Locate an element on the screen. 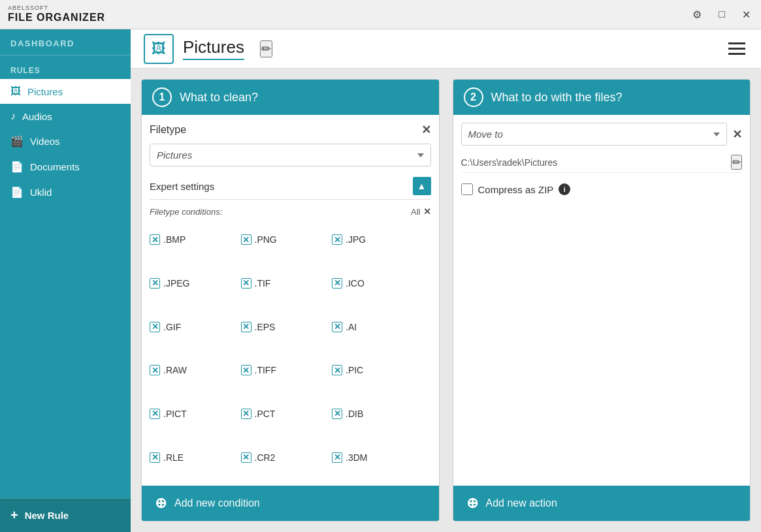 Image resolution: width=761 pixels, height=532 pixels. filetype-label-text: .TIF is located at coordinates (263, 283).